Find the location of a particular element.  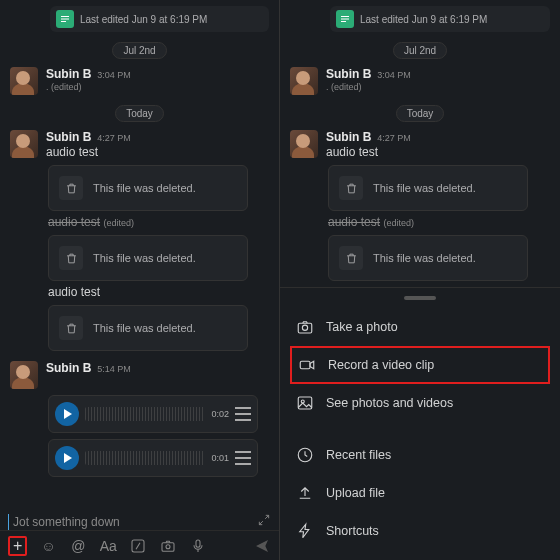

message-time: 5:14 PM is located at coordinates (114, 369).